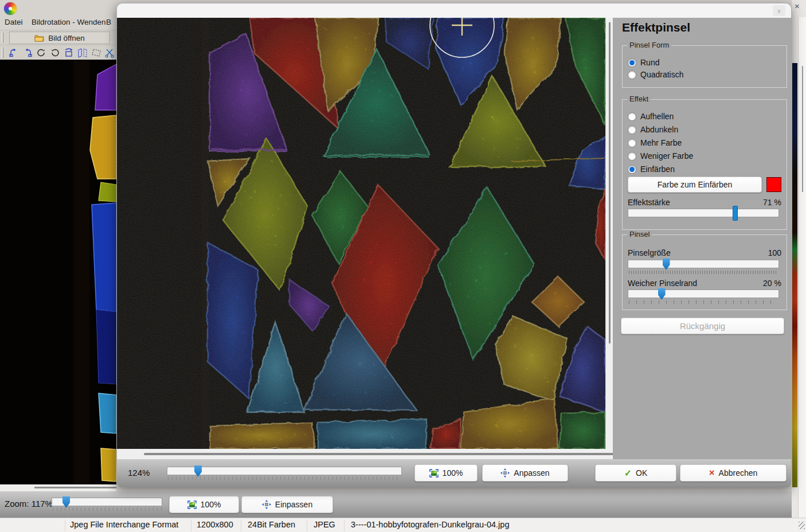 The image size is (806, 532). What do you see at coordinates (66, 38) in the screenshot?
I see `open-image-label: Bild öffnen` at bounding box center [66, 38].